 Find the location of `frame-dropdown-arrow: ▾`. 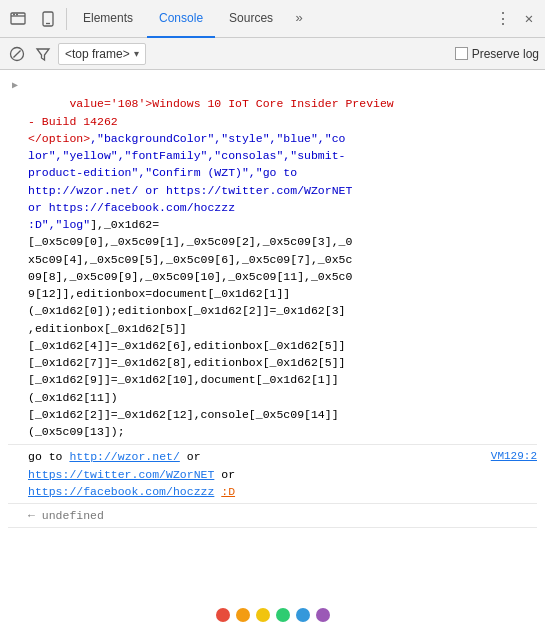

frame-dropdown-arrow: ▾ is located at coordinates (136, 54).